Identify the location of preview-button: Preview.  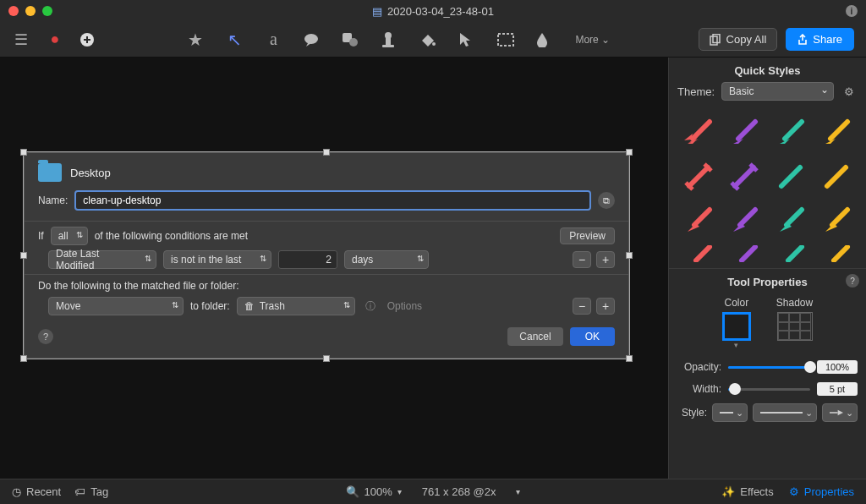
(587, 236).